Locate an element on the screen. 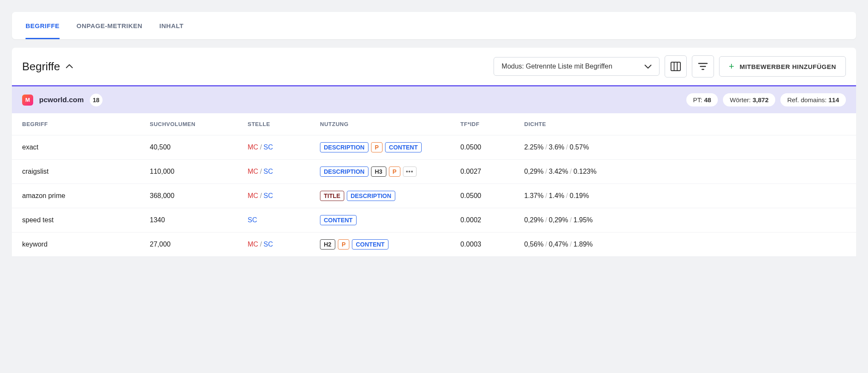 Image resolution: width=868 pixels, height=373 pixels. cell-begriff: craigslist is located at coordinates (86, 172).